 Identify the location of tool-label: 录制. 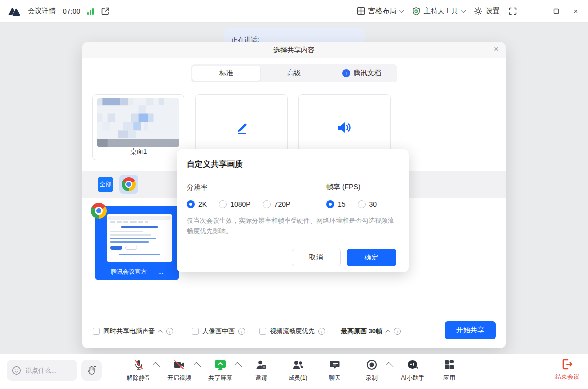
(372, 378).